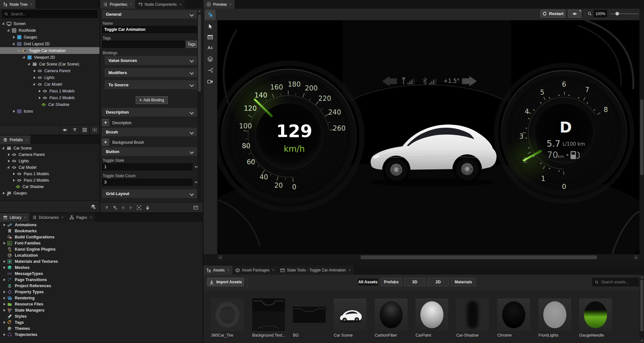  I want to click on tab-prefabs: Prefabs, so click(15, 140).